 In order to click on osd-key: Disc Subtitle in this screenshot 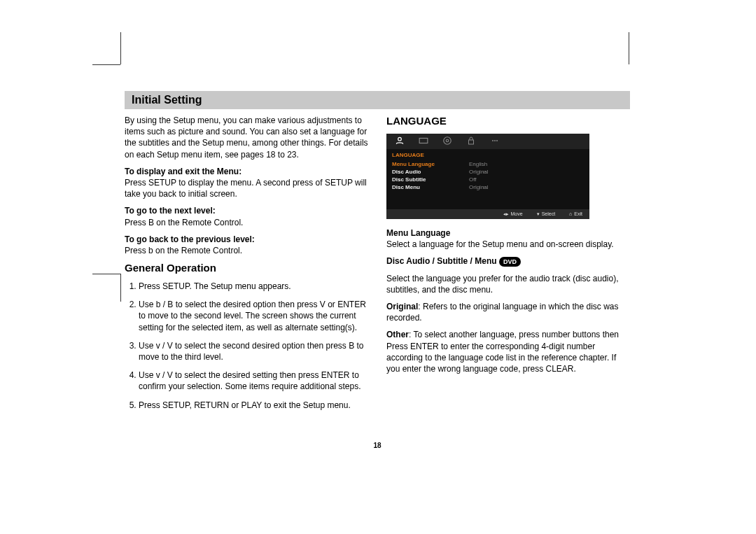, I will do `click(430, 179)`.